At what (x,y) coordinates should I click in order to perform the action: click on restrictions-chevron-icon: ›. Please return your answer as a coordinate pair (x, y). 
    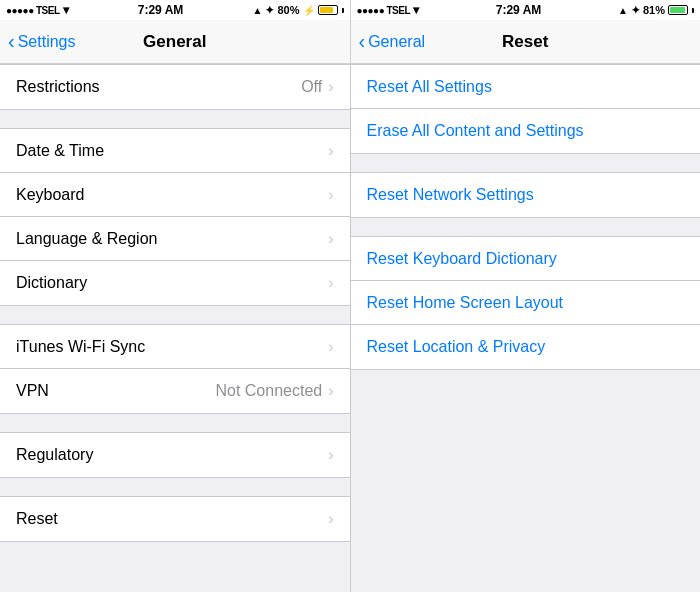
    Looking at the image, I should click on (330, 87).